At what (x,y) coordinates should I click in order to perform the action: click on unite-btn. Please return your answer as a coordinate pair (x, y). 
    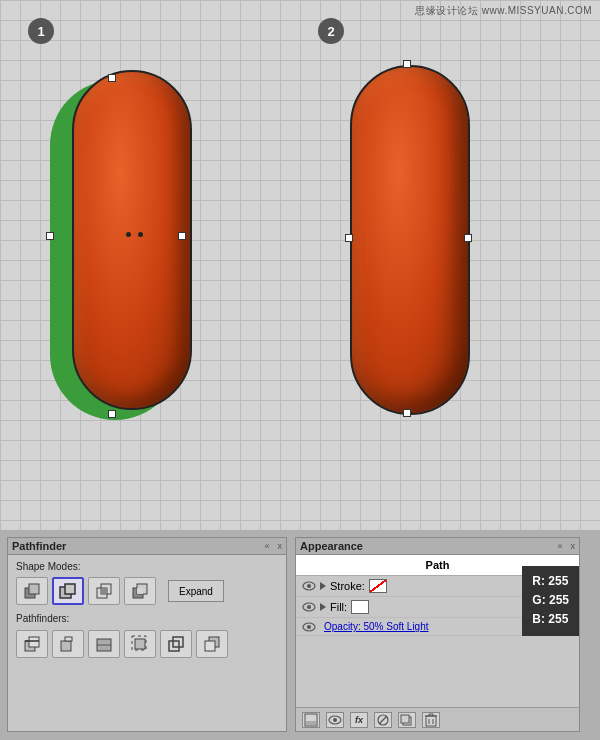
    Looking at the image, I should click on (32, 591).